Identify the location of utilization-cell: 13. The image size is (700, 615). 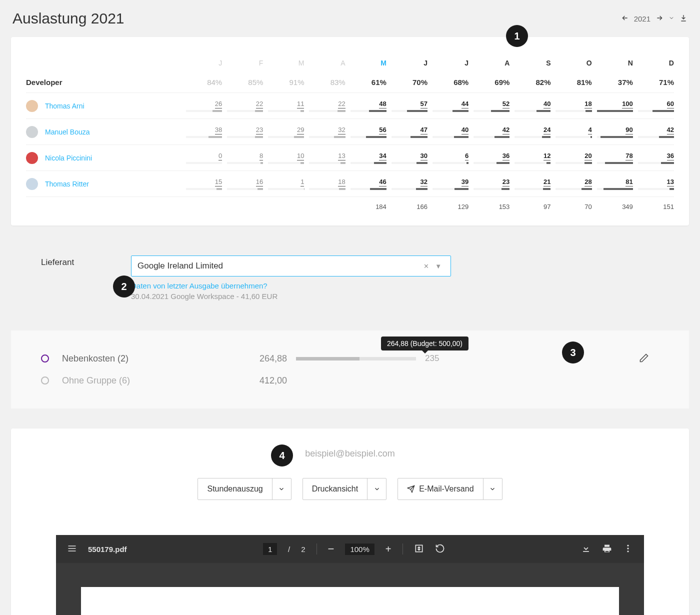
(324, 158).